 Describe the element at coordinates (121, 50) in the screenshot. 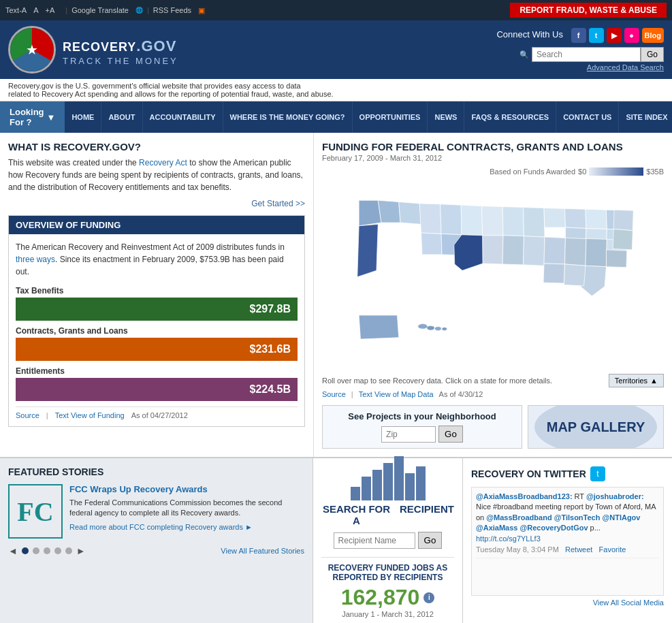

I see `logo-text: RECOVERY.GOV TRACK THE MONEY` at that location.